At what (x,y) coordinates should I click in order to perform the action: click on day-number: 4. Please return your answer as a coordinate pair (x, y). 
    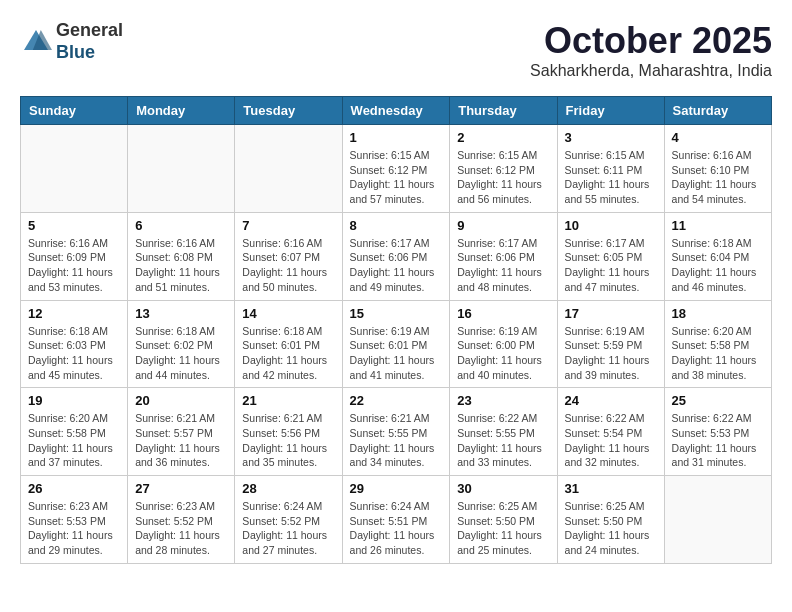
    Looking at the image, I should click on (718, 138).